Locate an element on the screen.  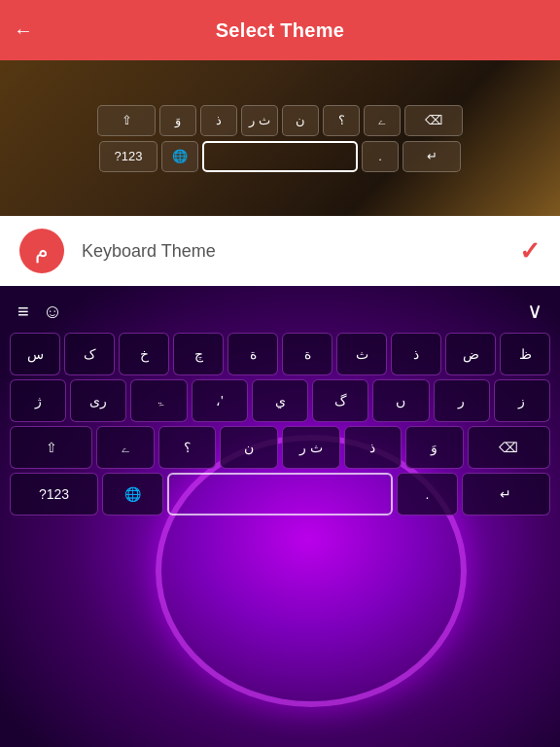
pkey-zh: ژ is located at coordinates (38, 401).